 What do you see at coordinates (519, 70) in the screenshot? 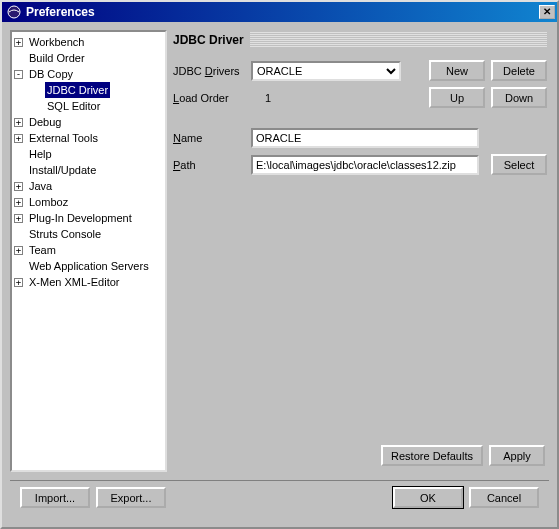
I see `delete-button: Delete` at bounding box center [519, 70].